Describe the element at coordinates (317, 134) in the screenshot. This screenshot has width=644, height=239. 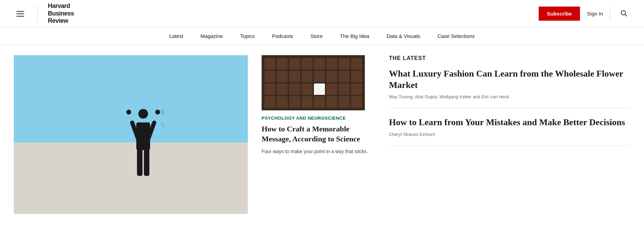
I see `middle-article-title: How to Craft a Memorable Message, Accord…` at that location.